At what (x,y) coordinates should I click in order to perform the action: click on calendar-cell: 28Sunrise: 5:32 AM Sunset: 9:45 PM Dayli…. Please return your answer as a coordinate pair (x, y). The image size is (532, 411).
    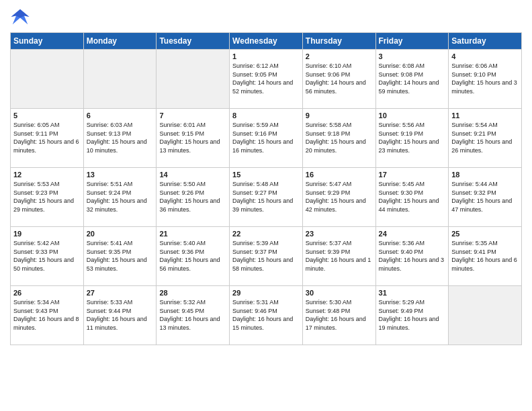
    Looking at the image, I should click on (193, 316).